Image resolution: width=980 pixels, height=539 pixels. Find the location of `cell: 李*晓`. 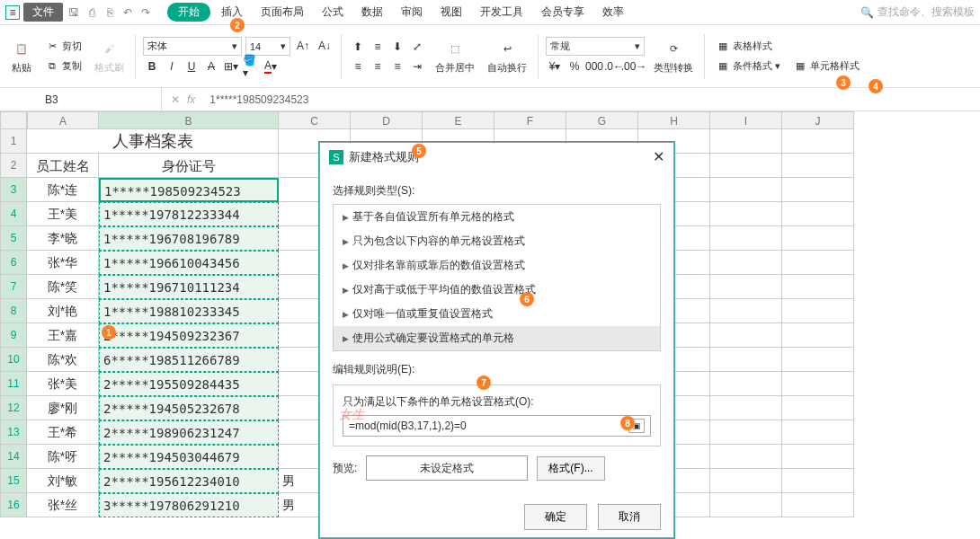

cell: 李*晓 is located at coordinates (63, 239).